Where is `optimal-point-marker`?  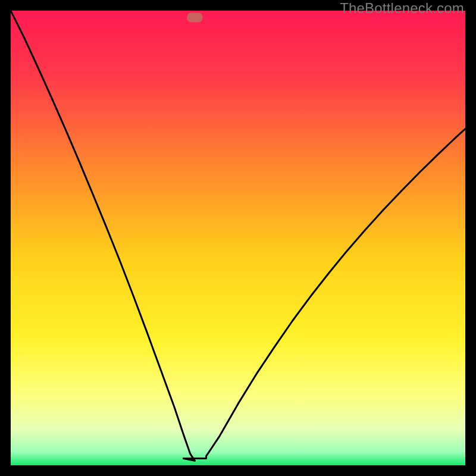 optimal-point-marker is located at coordinates (195, 18).